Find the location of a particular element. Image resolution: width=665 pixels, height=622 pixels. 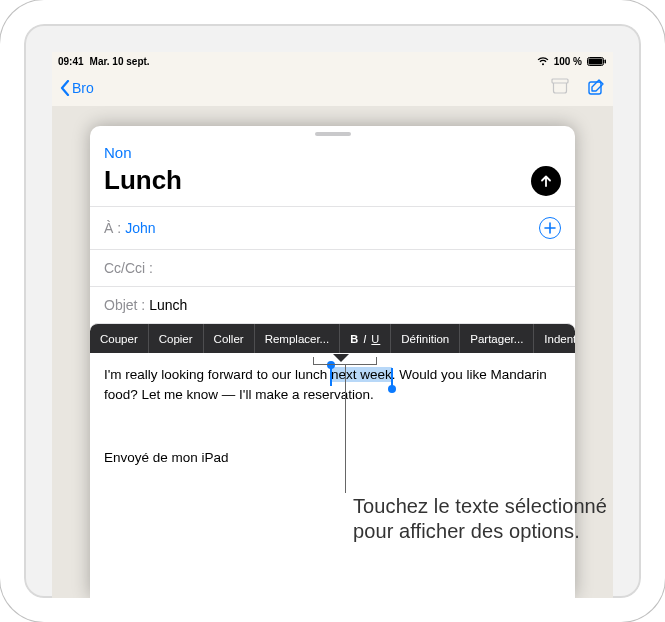

plus-icon is located at coordinates (550, 228).